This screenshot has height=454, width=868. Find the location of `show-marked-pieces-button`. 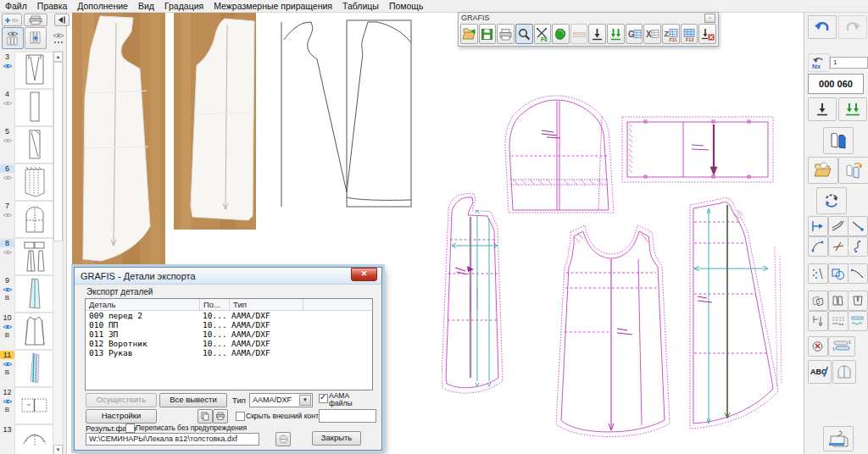

show-marked-pieces-button is located at coordinates (36, 38).